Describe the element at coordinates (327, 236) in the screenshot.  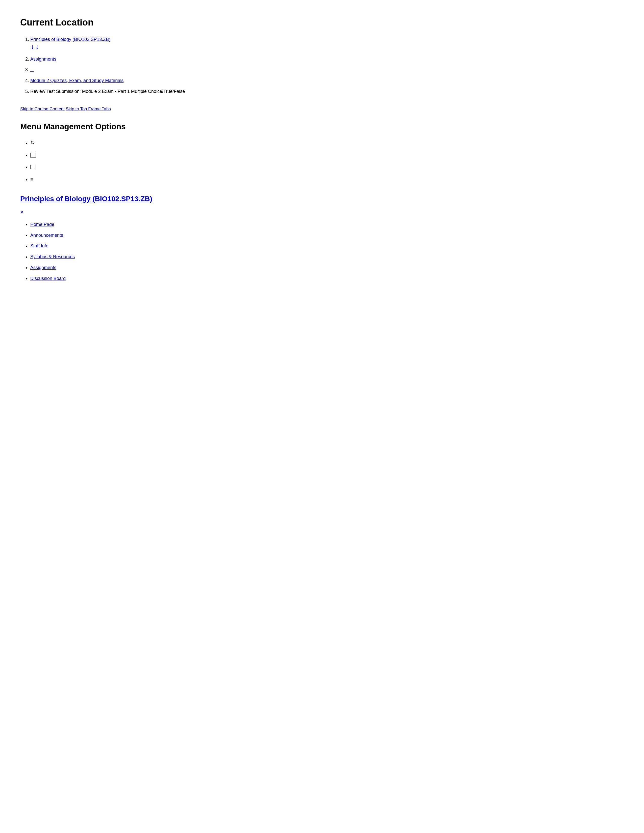
I see `course-nav-item-announcements: Announcements` at that location.